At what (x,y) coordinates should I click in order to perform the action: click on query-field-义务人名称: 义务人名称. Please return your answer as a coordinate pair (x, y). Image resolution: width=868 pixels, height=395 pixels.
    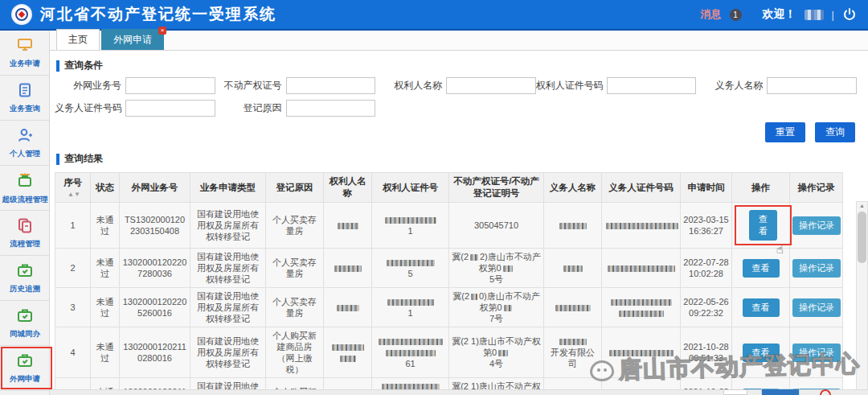
    Looking at the image, I should click on (776, 85).